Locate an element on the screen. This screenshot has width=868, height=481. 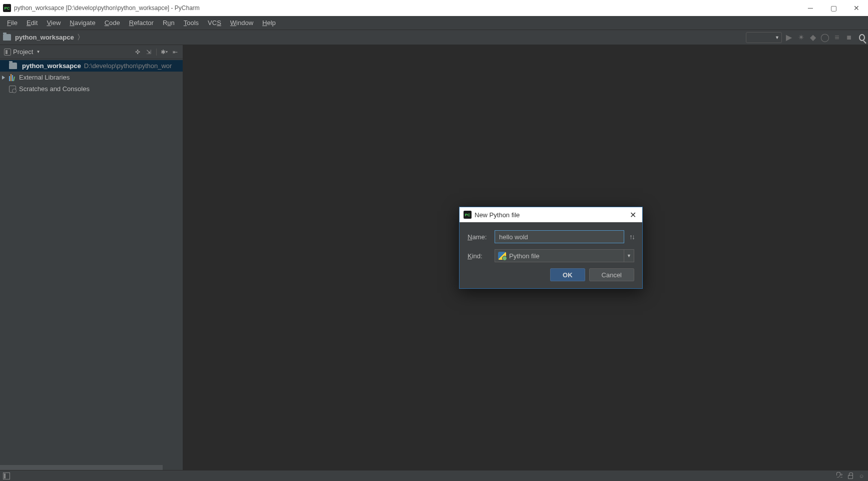
window-title: python_worksapce [D:\develop\python\pyth… is located at coordinates (406, 8).